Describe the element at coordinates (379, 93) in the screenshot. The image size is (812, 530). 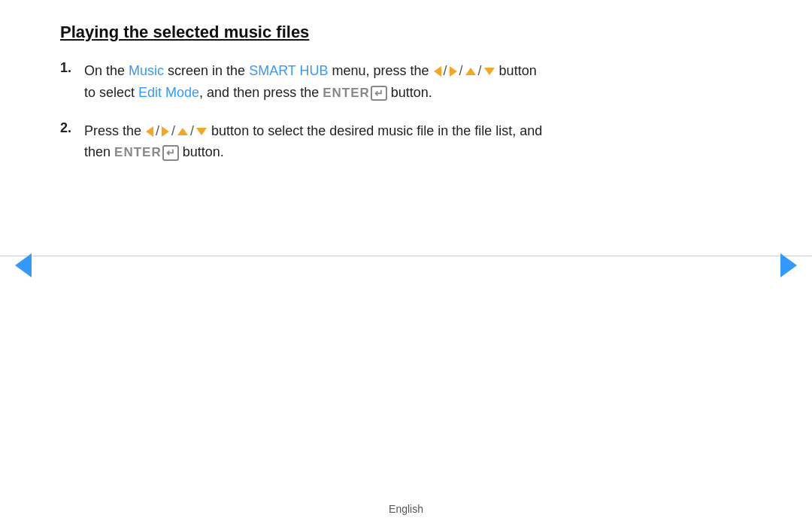
I see `enter-icon-1: ↵` at that location.